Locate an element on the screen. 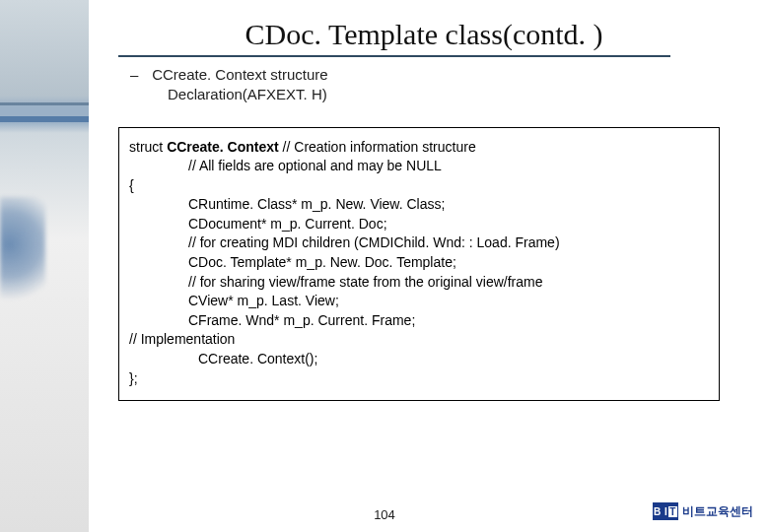  bullet-text-1: CCreate. Context structure is located at coordinates (240, 75).